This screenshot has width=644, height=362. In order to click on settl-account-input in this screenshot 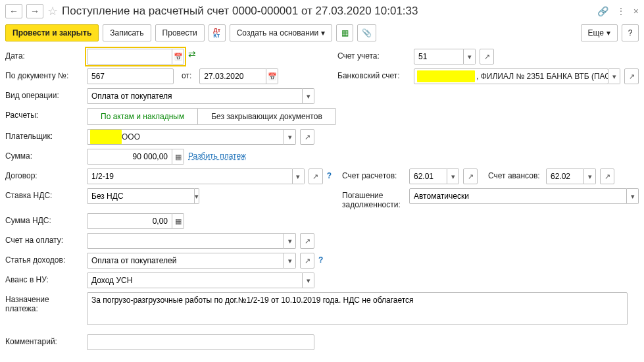, I will do `click(428, 176)`.